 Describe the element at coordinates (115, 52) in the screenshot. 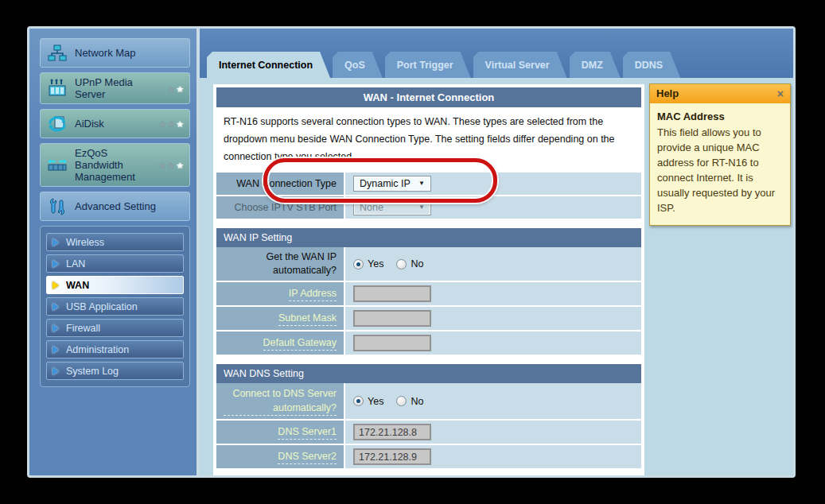

I see `sidebar-item-network-map: Network Map` at that location.